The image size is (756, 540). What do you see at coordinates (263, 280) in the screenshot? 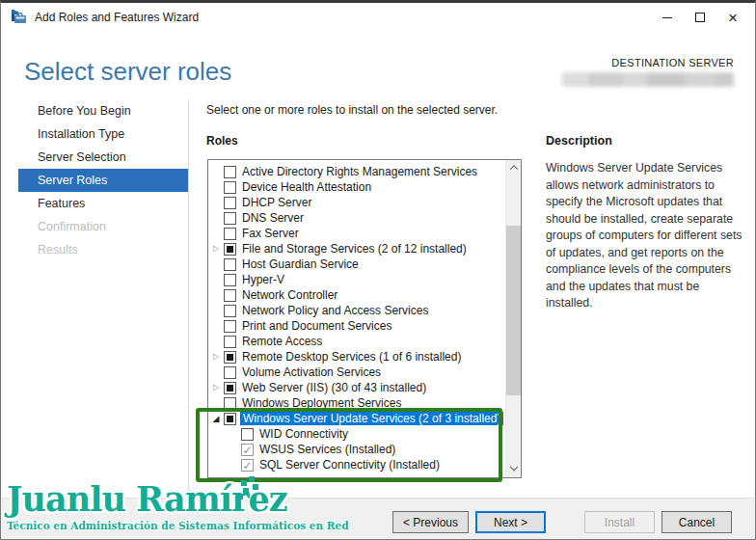
I see `role-label: Hyper-V` at bounding box center [263, 280].